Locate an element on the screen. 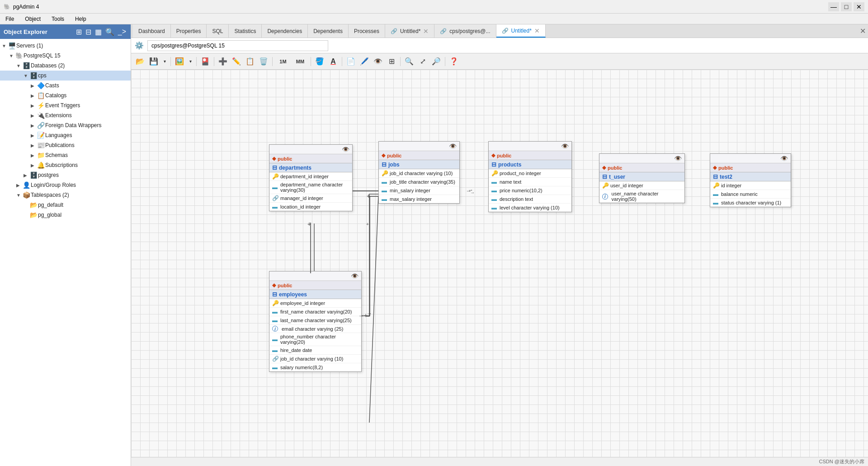  tab-untitled1-close: ✕ is located at coordinates (426, 31).